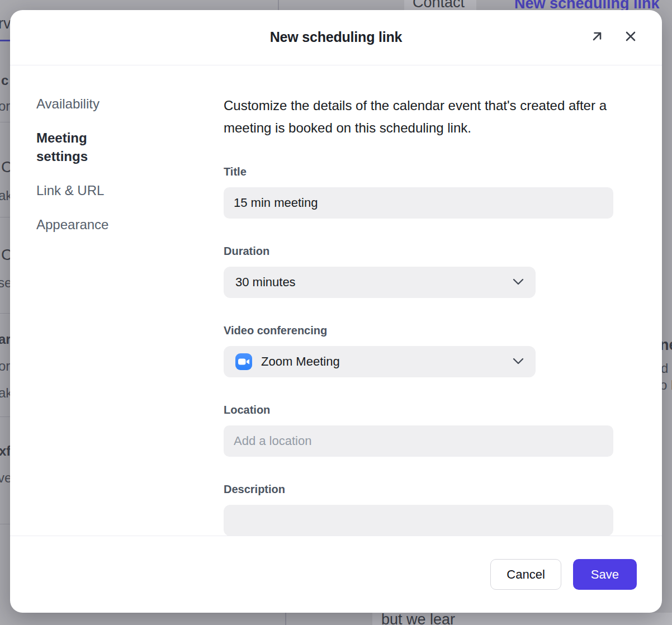 The height and width of the screenshot is (625, 672). Describe the element at coordinates (418, 489) in the screenshot. I see `description-label: Description` at that location.